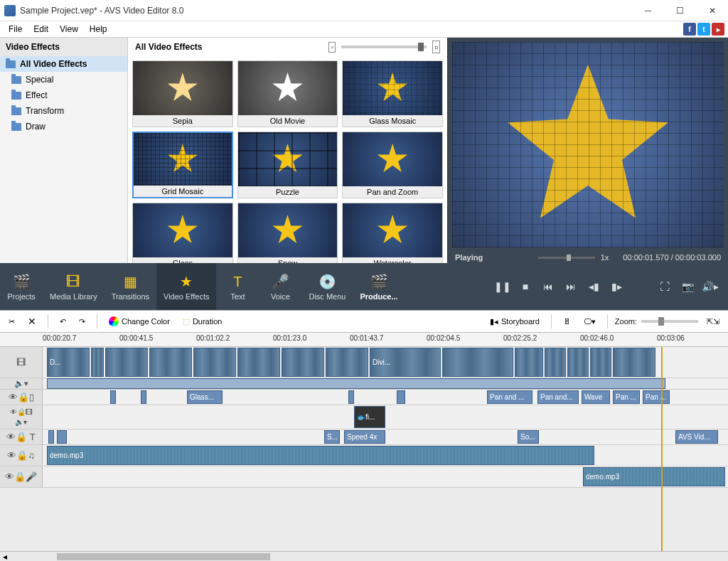  Describe the element at coordinates (64, 127) in the screenshot. I see `tree-draw: Draw` at that location.